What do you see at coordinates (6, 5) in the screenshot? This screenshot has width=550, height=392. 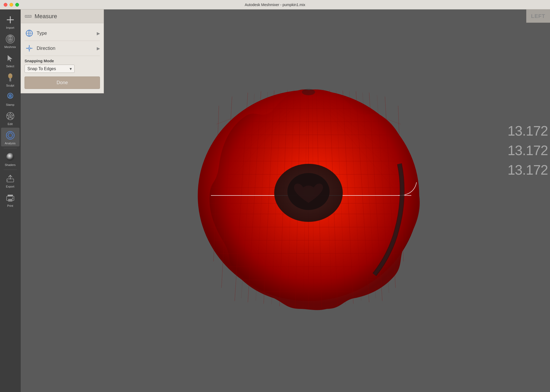 I see `close-button` at bounding box center [6, 5].